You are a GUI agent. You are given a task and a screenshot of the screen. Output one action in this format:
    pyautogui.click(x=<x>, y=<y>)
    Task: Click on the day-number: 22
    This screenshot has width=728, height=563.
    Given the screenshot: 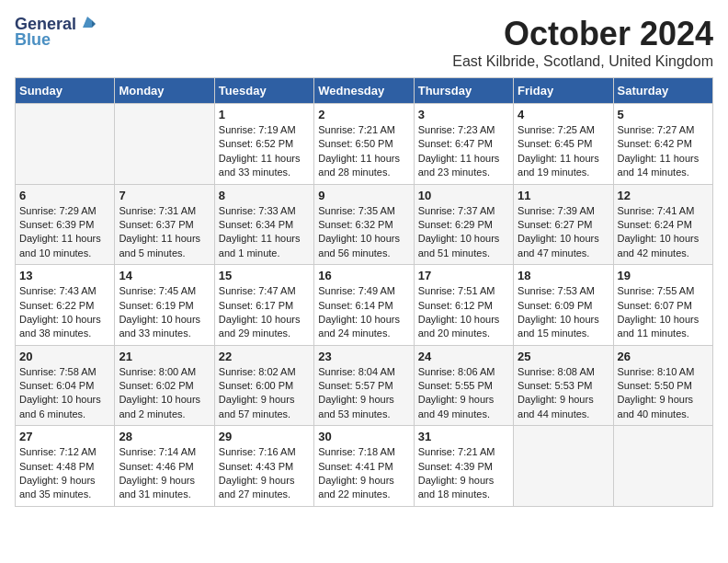 What is the action you would take?
    pyautogui.click(x=265, y=357)
    